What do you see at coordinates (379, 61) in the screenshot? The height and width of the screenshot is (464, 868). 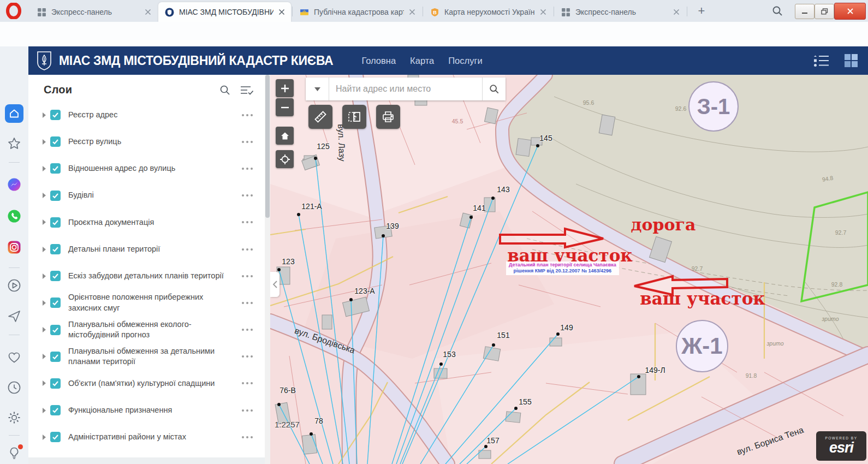 I see `nav-home-link: Головна` at bounding box center [379, 61].